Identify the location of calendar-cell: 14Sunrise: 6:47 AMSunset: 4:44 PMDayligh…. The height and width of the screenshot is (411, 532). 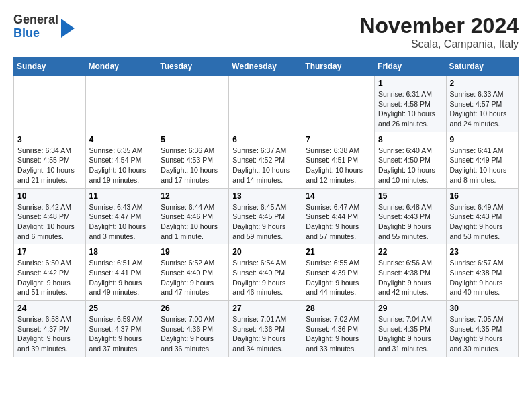
(339, 216).